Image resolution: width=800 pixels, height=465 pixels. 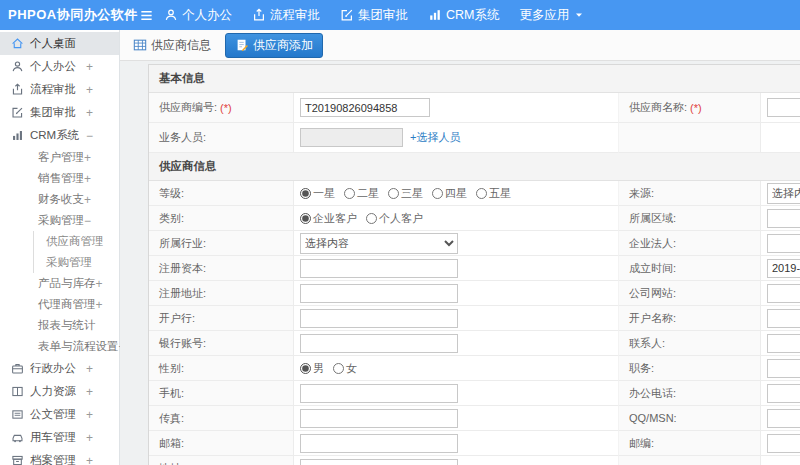 I want to click on sidebar-item-purchasing: 采购管理, so click(x=76, y=262).